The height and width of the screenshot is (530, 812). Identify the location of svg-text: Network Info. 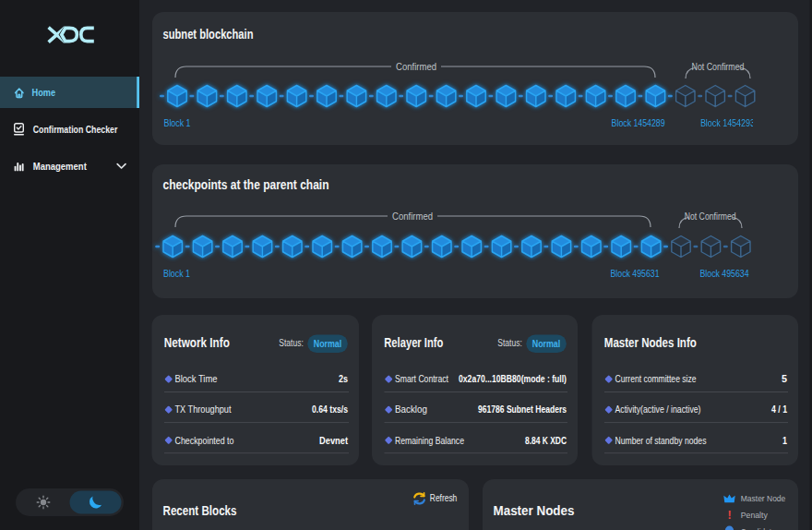
(197, 343).